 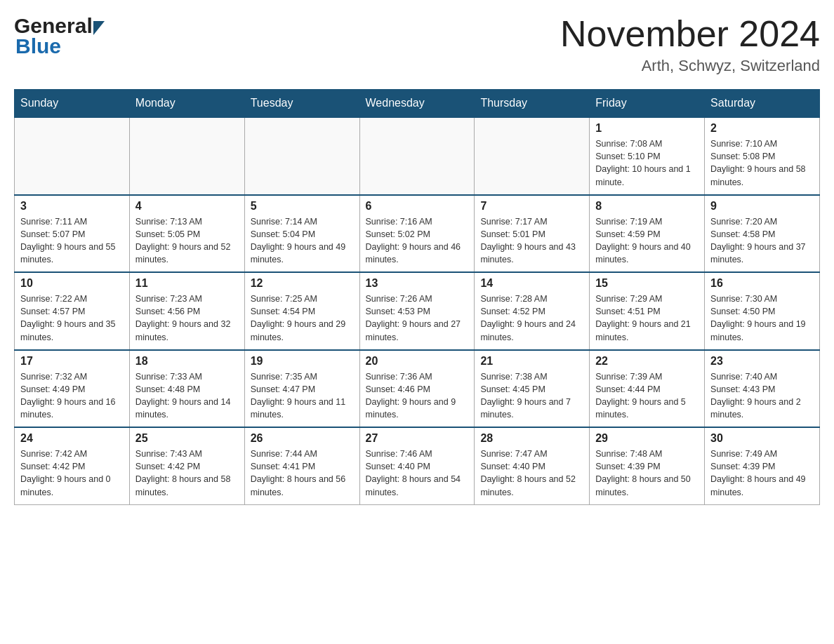 What do you see at coordinates (72, 311) in the screenshot?
I see `calendar-cell: 10Sunrise: 7:22 AMSunset: 4:57 PMDayligh…` at bounding box center [72, 311].